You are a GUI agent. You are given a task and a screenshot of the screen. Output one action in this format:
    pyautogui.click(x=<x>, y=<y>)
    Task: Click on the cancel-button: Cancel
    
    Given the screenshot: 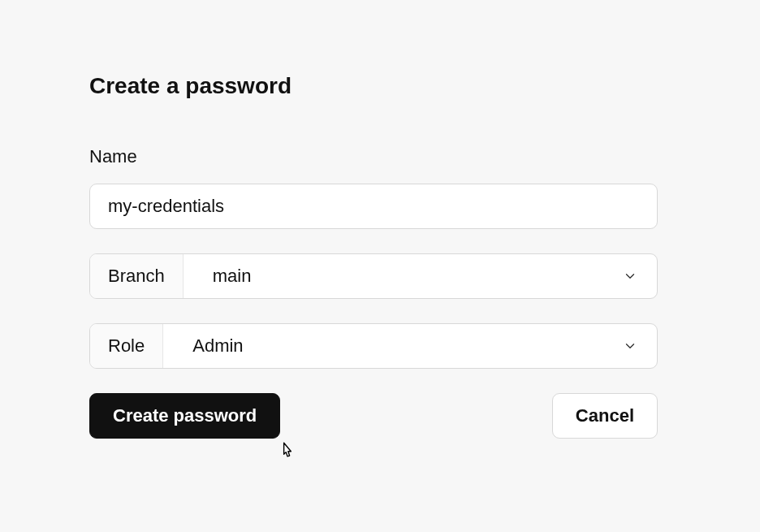 What is the action you would take?
    pyautogui.click(x=605, y=416)
    